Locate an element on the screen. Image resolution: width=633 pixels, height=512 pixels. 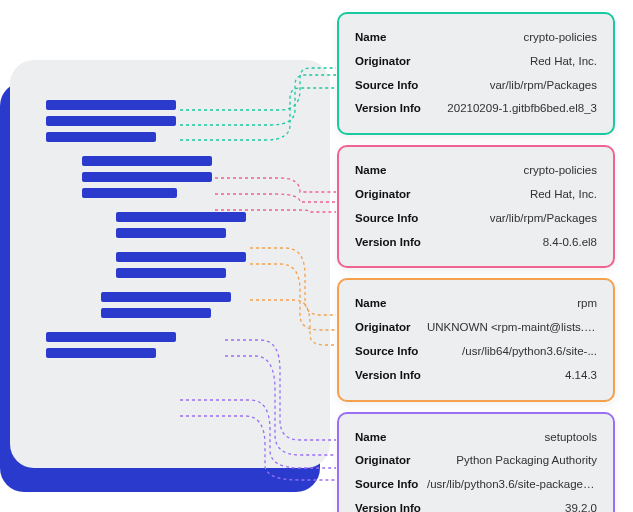
field-value: UNKNOWN <rpm-maint@lists.rpm... is located at coordinates (512, 328).